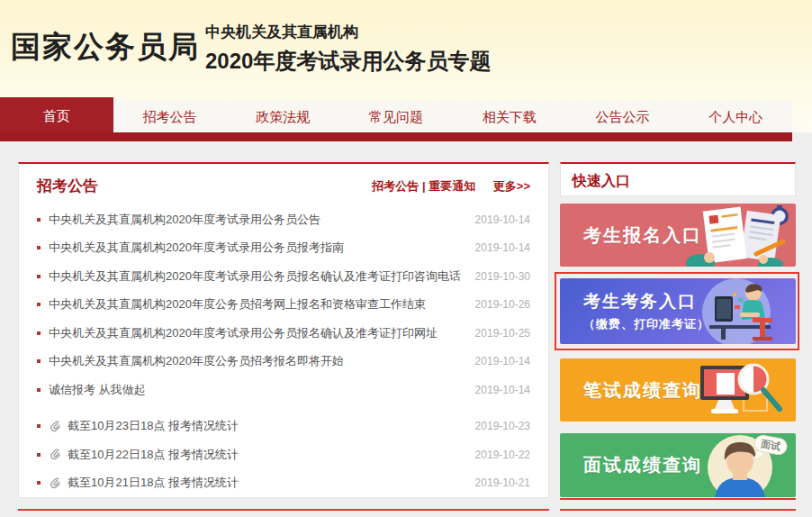  Describe the element at coordinates (266, 426) in the screenshot. I see `announcement-title: 截至10月23日18点 报考情况统计` at that location.